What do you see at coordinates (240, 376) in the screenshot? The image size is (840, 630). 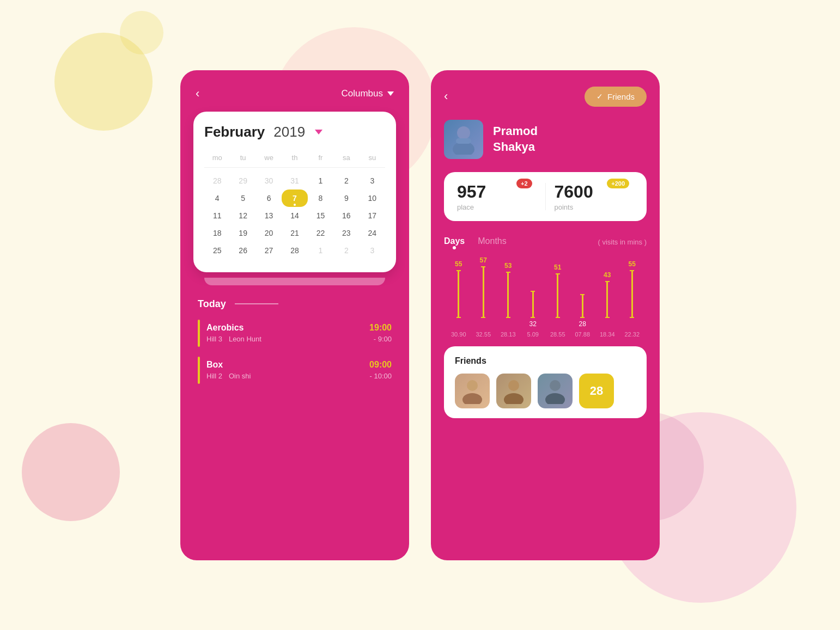 I see `activity-instructor: Oin shi` at bounding box center [240, 376].